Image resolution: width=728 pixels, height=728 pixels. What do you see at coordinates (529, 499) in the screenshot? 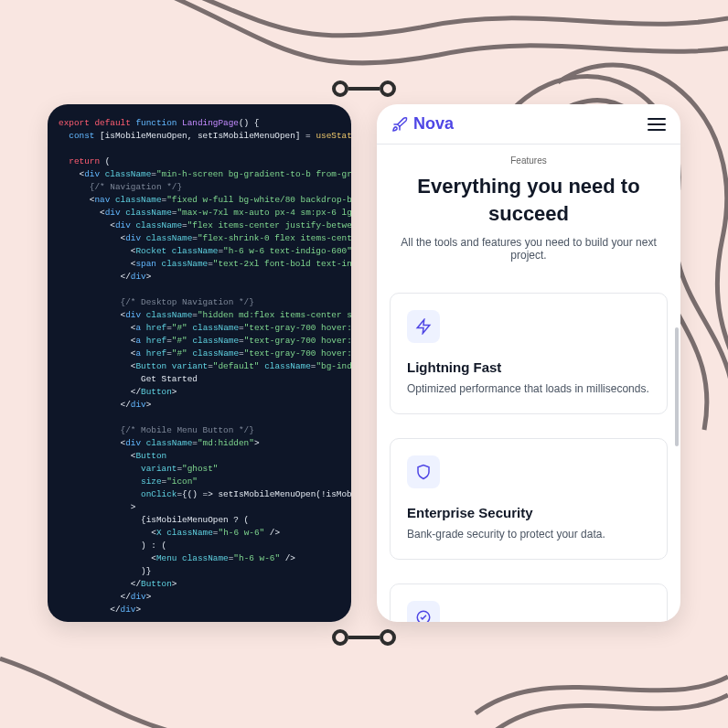
I see `feature-card: Enterprise Security Bank-grade security …` at bounding box center [529, 499].